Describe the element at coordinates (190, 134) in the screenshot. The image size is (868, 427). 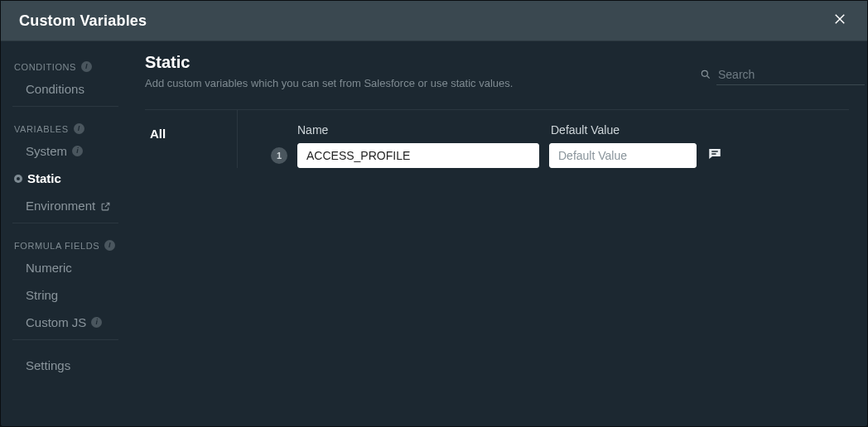
I see `subnav-item-all: All` at that location.